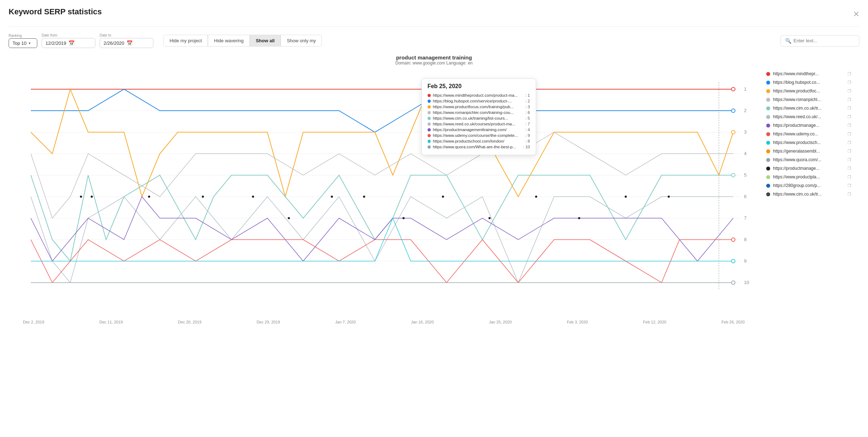 The height and width of the screenshot is (437, 868). Describe the element at coordinates (265, 41) in the screenshot. I see `show-all-button: Show all` at that location.